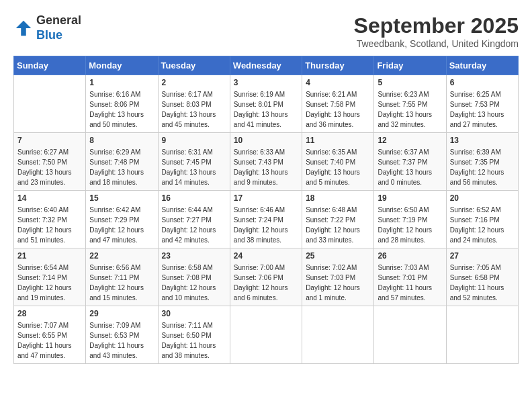 This screenshot has height=411, width=532. I want to click on calendar-day-cell: 28 Sunrise: 7:07 AM Sunset: 6:55 PM Dayl…, so click(50, 335).